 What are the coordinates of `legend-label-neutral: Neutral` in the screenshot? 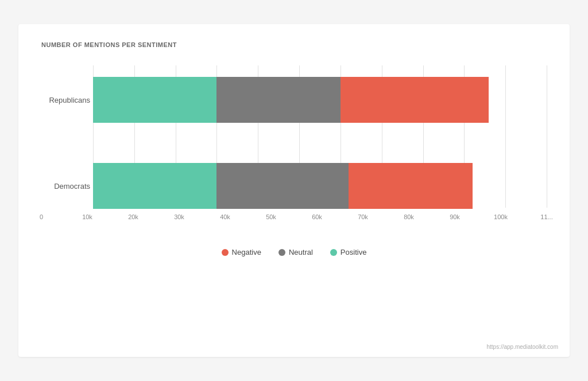 It's located at (301, 252).